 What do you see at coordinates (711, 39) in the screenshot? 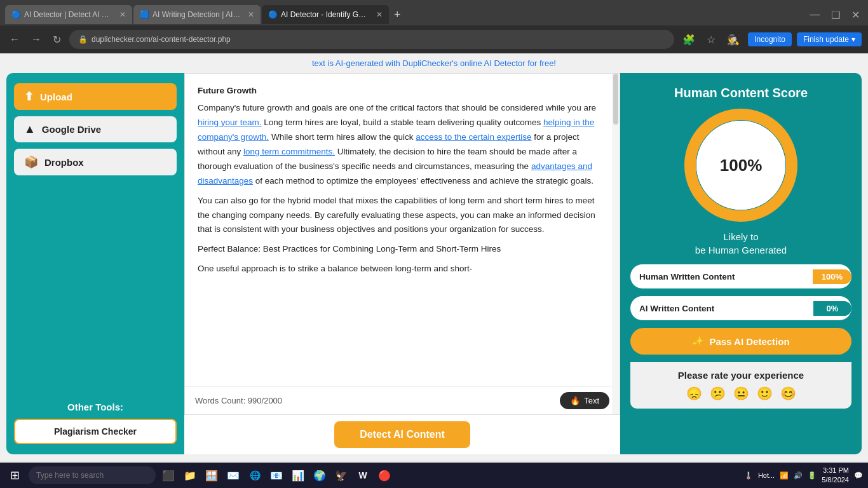
I see `star-button: ☆` at bounding box center [711, 39].